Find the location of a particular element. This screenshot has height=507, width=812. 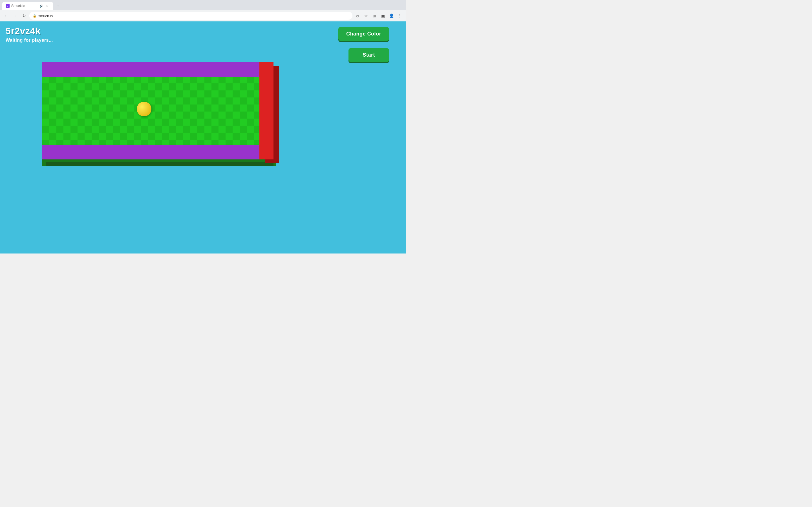

game-ball is located at coordinates (144, 109).